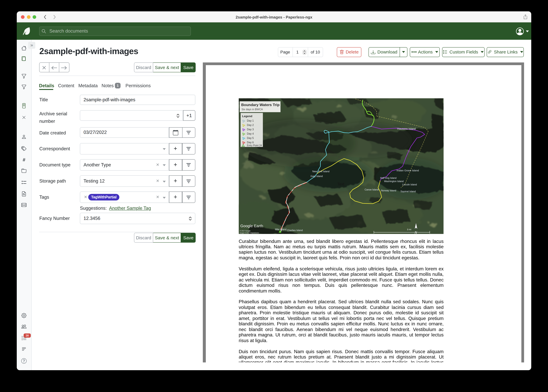  I want to click on svg-text: Entry Point 24, so click(254, 145).